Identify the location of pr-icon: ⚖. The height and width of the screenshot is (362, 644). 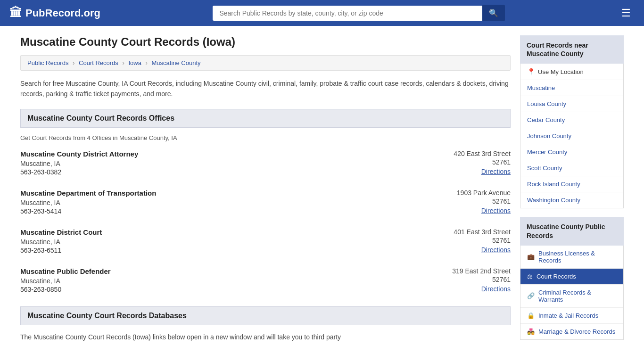
(530, 276).